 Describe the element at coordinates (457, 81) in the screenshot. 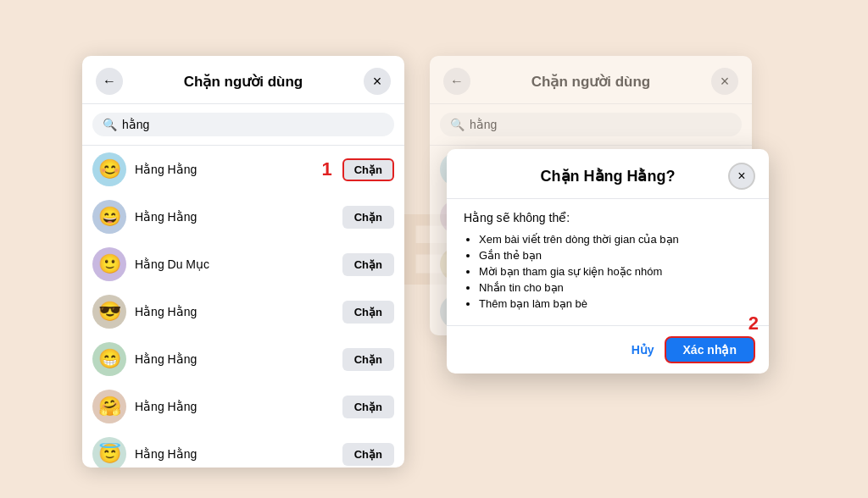

I see `right-back-button: ←` at that location.